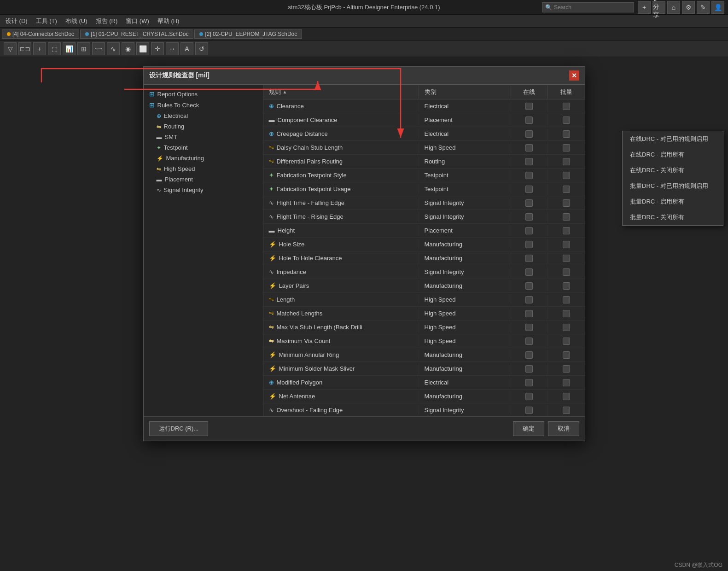  I want to click on menu-help: 帮助 (H), so click(169, 21).